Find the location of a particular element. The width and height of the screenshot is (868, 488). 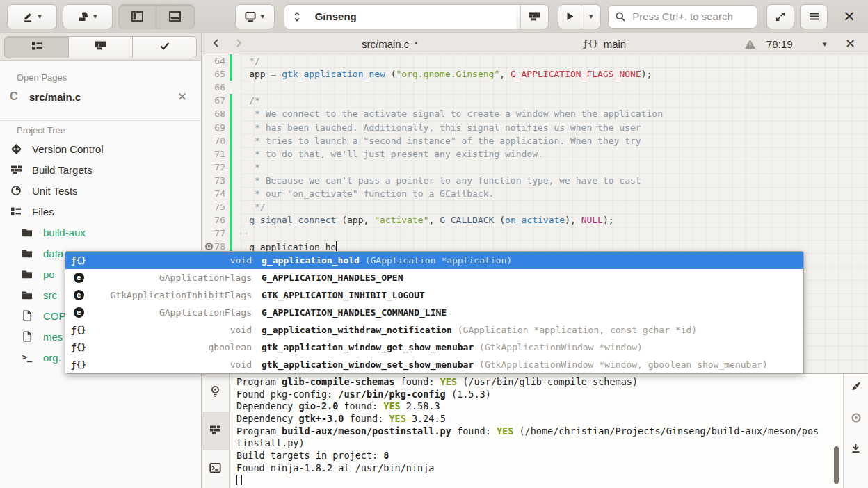

toggle-bottom-panel-button is located at coordinates (175, 17).